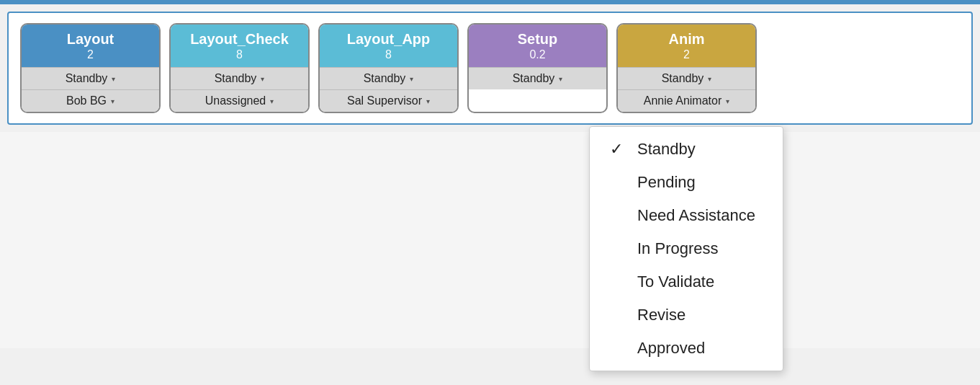 Image resolution: width=980 pixels, height=385 pixels. I want to click on card-layout-app-status-arrow: ▾, so click(412, 79).